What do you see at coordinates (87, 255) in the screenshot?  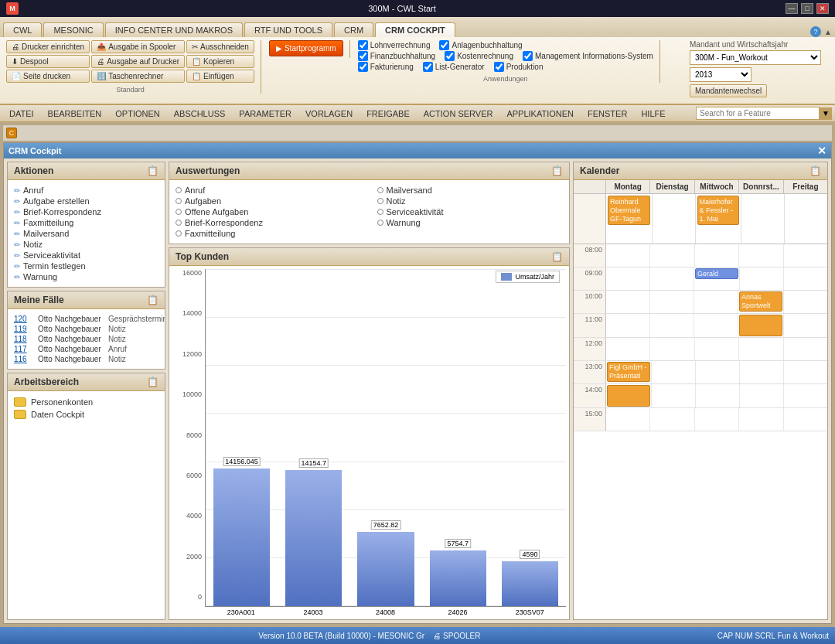 I see `action-service: ✏Serviceaktivitat` at bounding box center [87, 255].